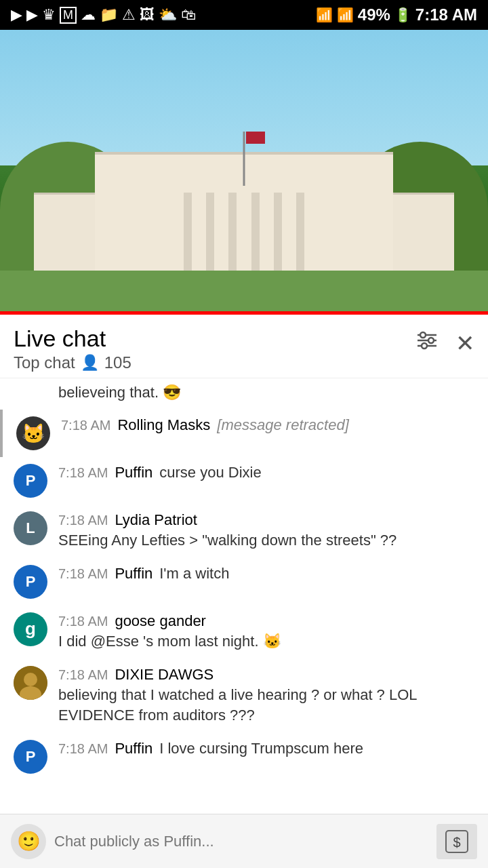  What do you see at coordinates (262, 749) in the screenshot?
I see `message-text: I love cursing Trumpscum here` at bounding box center [262, 749].